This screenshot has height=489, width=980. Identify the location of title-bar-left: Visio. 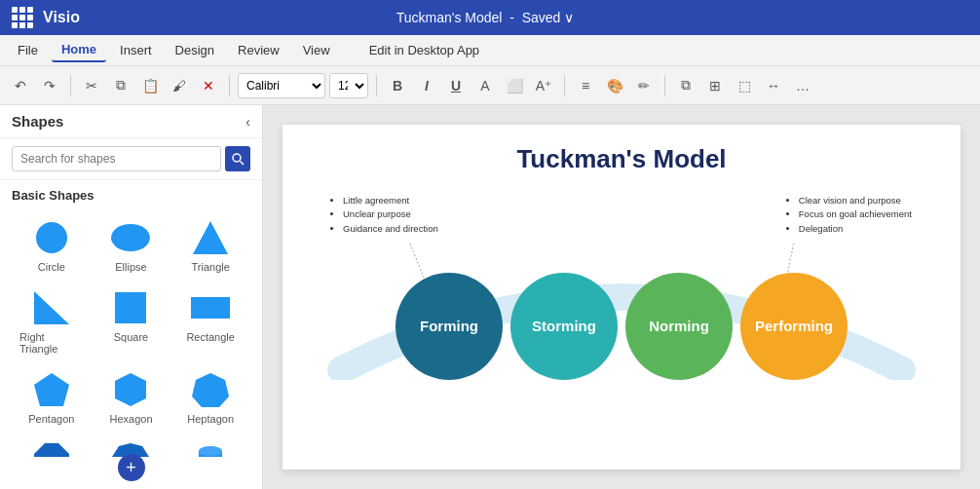
(46, 18).